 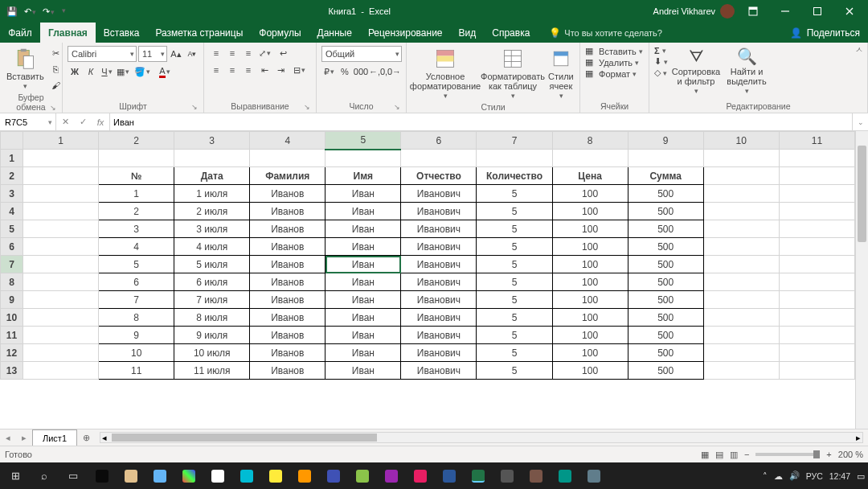 I want to click on decrease-decimal-icon: ,0→, so click(x=393, y=72).